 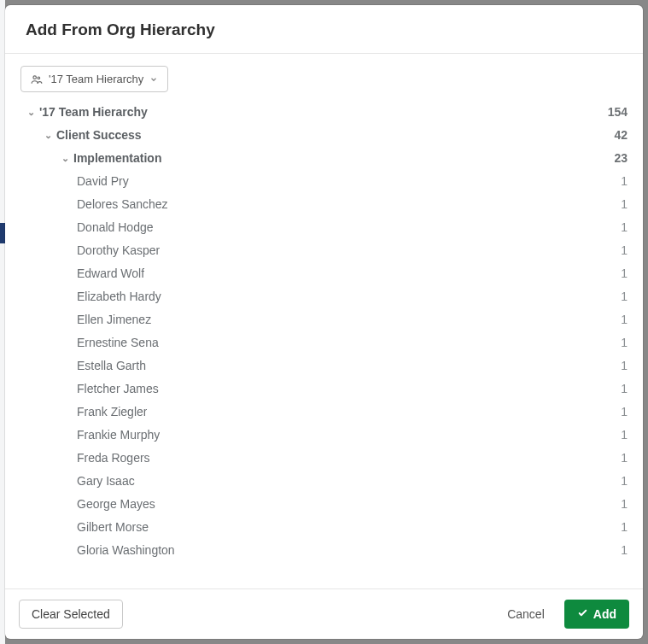 I want to click on tree-node-label: Gloria Washington, so click(x=126, y=550).